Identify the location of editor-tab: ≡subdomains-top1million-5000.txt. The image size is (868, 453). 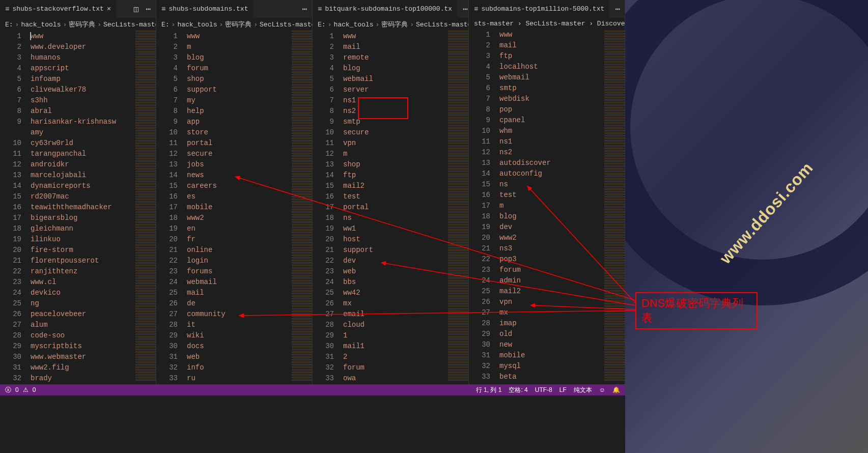
(540, 9).